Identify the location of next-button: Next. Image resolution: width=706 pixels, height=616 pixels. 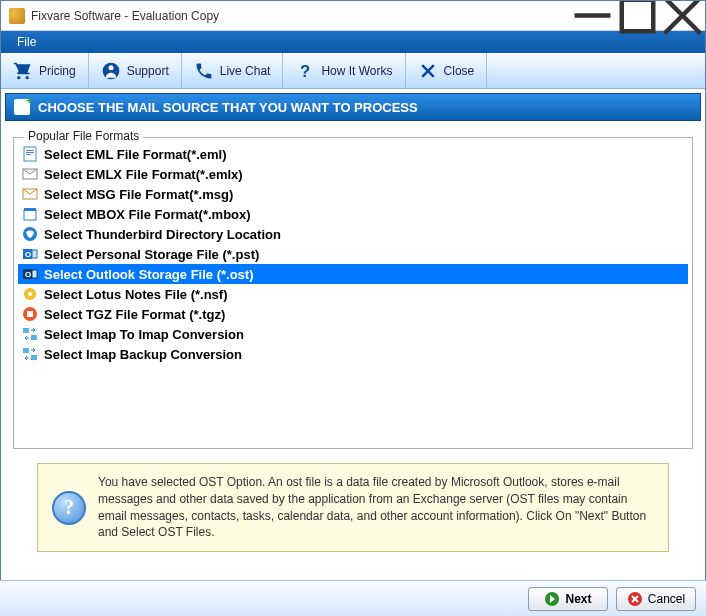
(568, 599).